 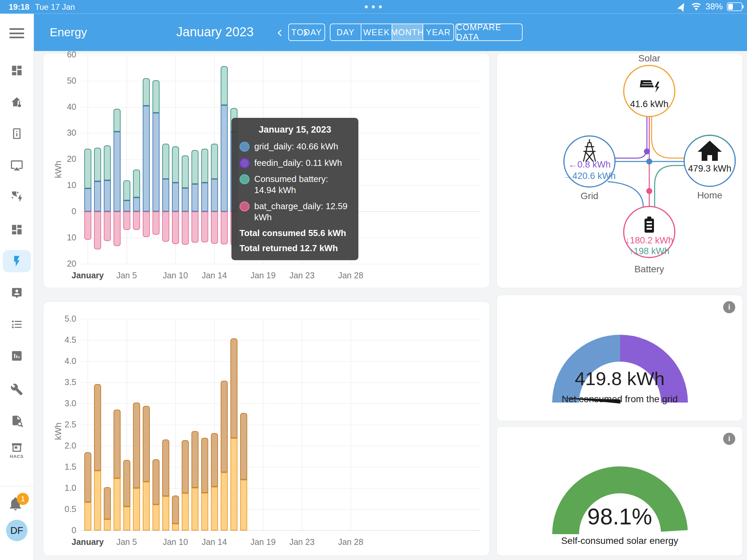 What do you see at coordinates (438, 32) in the screenshot?
I see `tab-year: YEAR` at bounding box center [438, 32].